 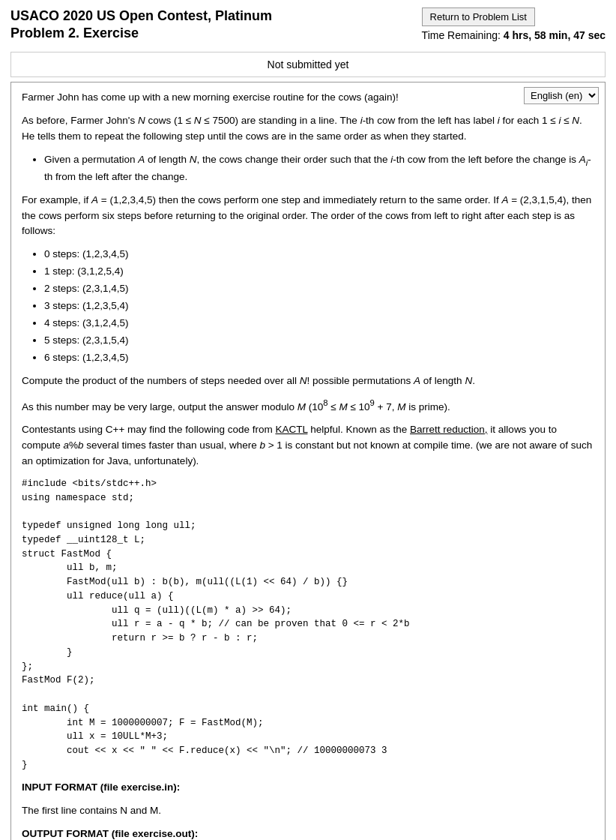 I want to click on return-button: Return to Problem List, so click(x=478, y=16).